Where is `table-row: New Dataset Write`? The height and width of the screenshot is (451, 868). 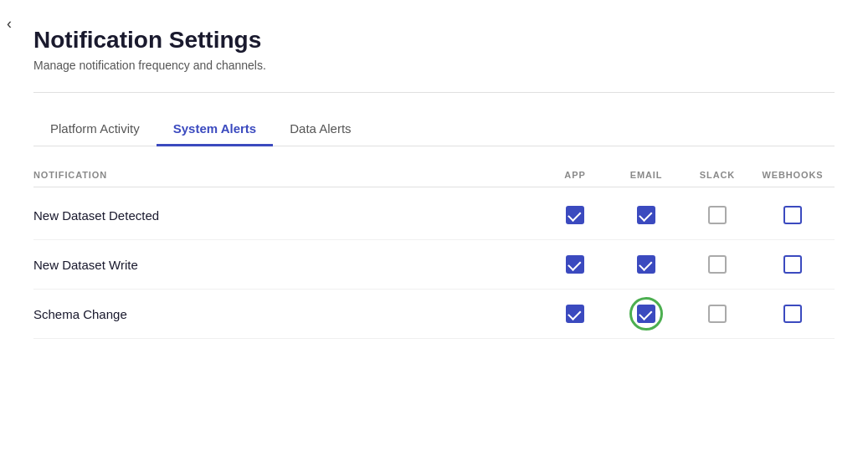 table-row: New Dataset Write is located at coordinates (434, 264).